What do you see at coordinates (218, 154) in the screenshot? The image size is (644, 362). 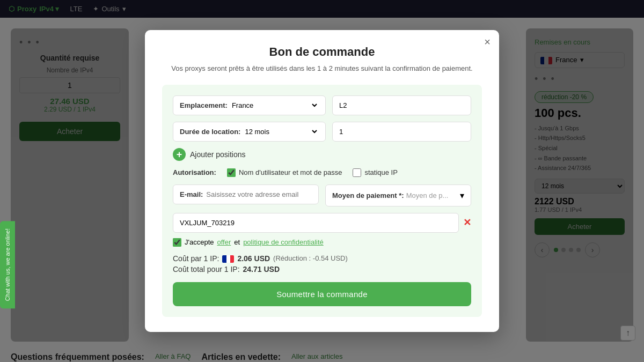 I see `add-positions-label: Ajouter positions` at bounding box center [218, 154].